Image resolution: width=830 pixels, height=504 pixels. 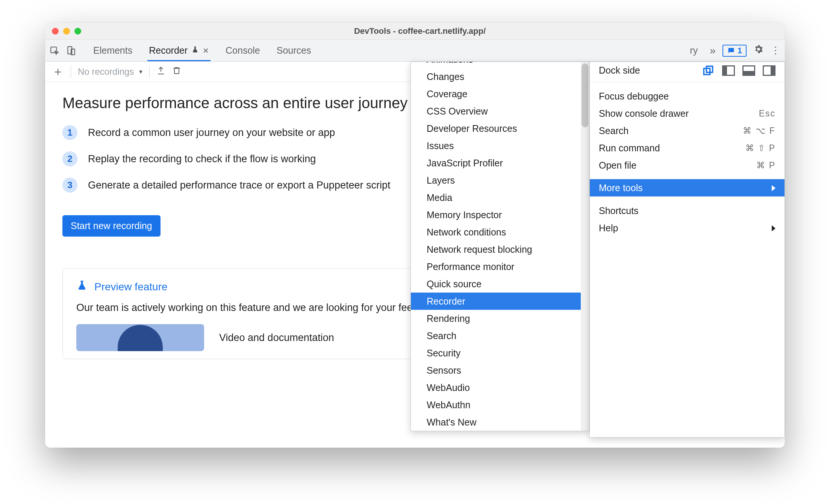 I want to click on step-text: Generate a detailed performance trace or…, so click(x=239, y=186).